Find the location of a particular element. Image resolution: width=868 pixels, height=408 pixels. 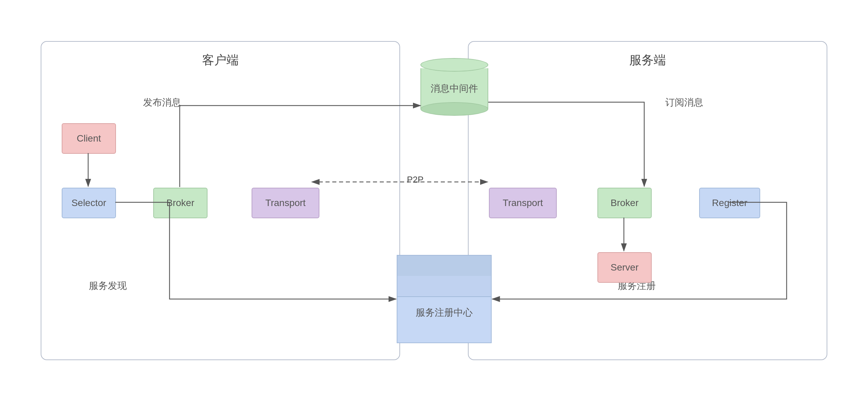

cylinder-bottom is located at coordinates (454, 109).